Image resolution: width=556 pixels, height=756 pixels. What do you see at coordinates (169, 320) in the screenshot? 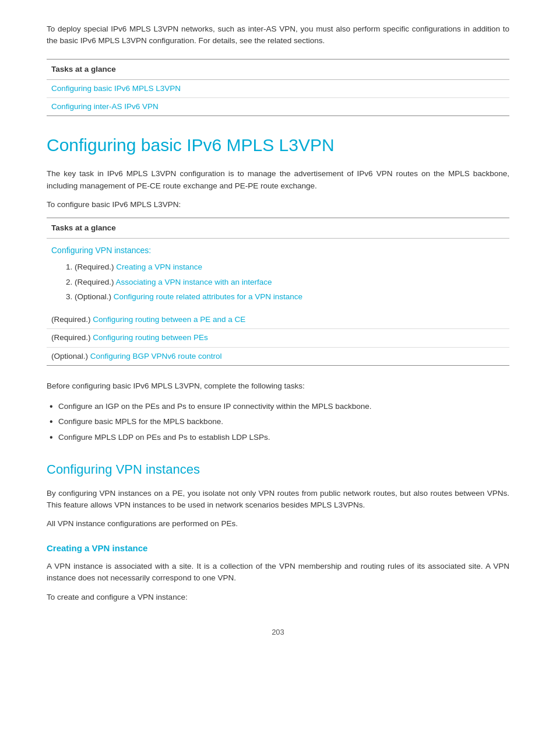
I see `link-routing-pe-ce: Configuring routing between a PE and a C…` at bounding box center [169, 320].